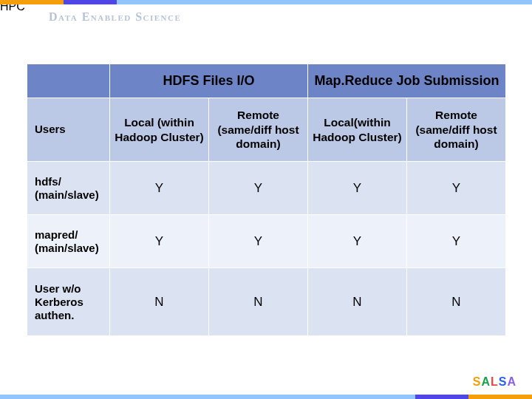 This screenshot has width=532, height=399. What do you see at coordinates (69, 242) in the screenshot?
I see `row-label: mapred/ (main/slave)` at bounding box center [69, 242].